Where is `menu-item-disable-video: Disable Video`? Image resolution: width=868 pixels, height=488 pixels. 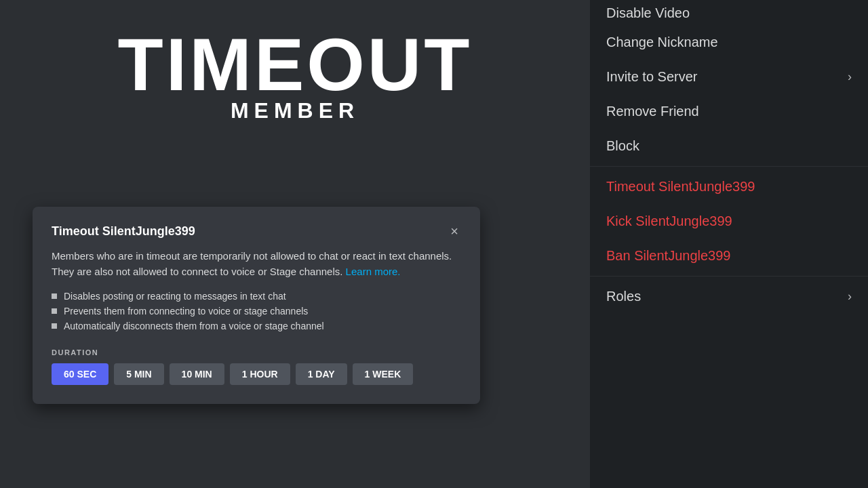 menu-item-disable-video: Disable Video is located at coordinates (729, 15).